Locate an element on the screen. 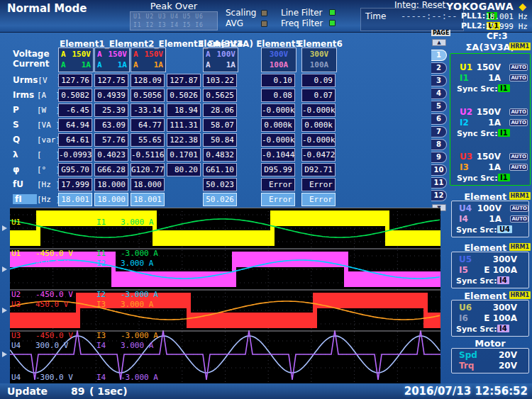  page-tab-4: 4 is located at coordinates (439, 94).